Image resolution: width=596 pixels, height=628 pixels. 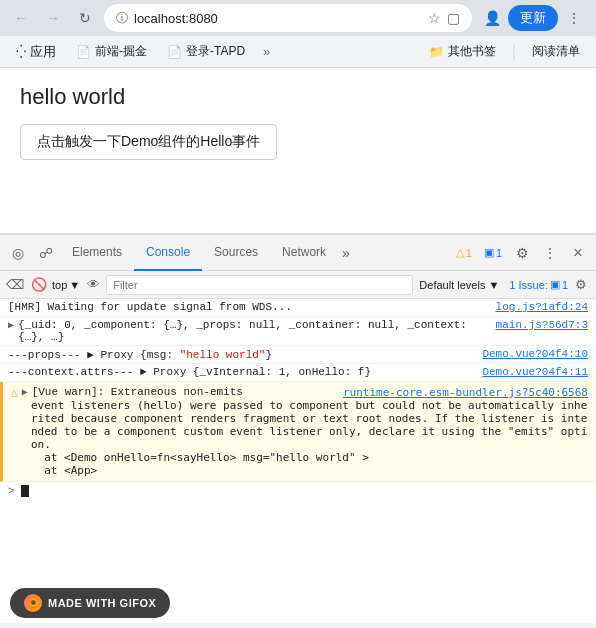 I want to click on issues-label: 1 Issue:, so click(x=528, y=285).